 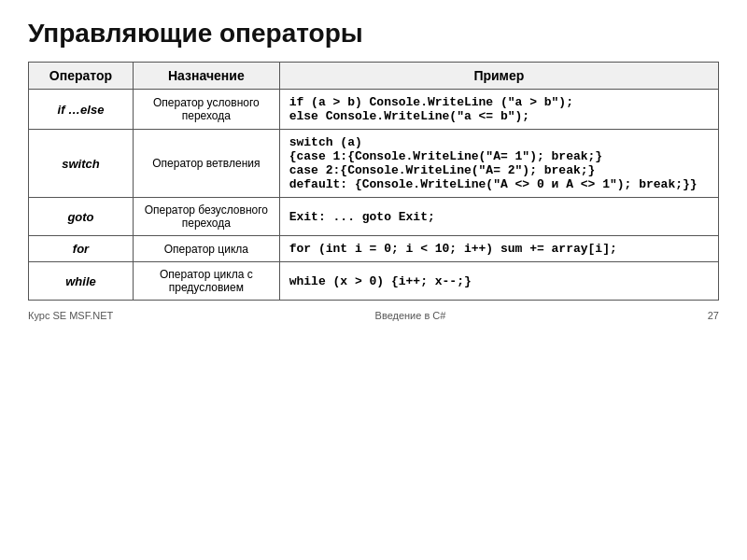 What do you see at coordinates (499, 77) in the screenshot?
I see `col-header-example: Пример` at bounding box center [499, 77].